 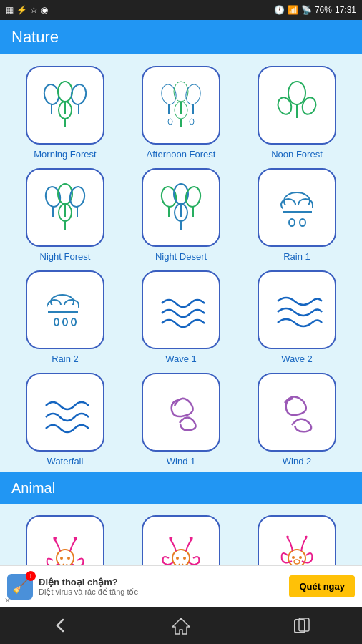 I want to click on item-afternoon-forest: Afternoon Forest, so click(x=181, y=113).